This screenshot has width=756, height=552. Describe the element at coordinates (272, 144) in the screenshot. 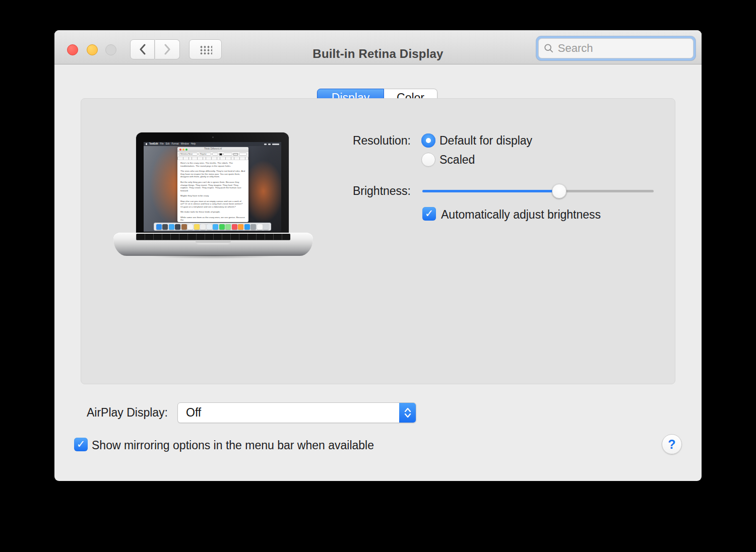

I see `menu-status-icons` at that location.